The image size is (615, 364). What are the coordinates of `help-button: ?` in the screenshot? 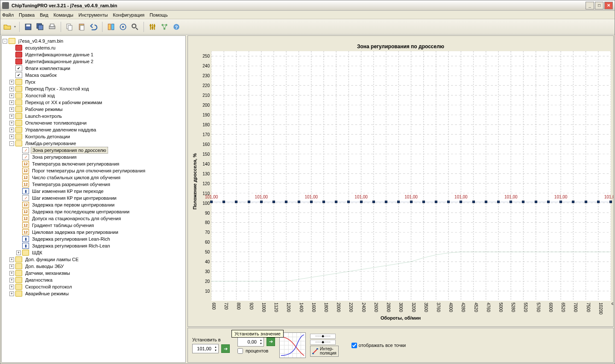 It's located at (176, 27).